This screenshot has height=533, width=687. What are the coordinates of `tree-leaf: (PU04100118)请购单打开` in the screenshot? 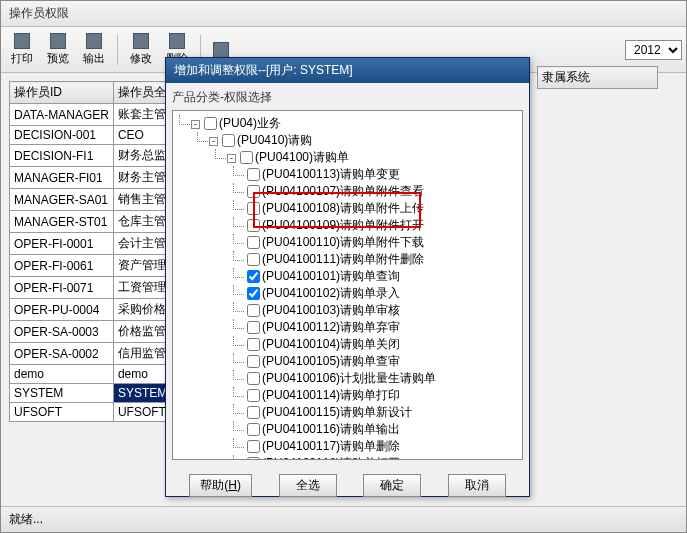 It's located at (384, 458).